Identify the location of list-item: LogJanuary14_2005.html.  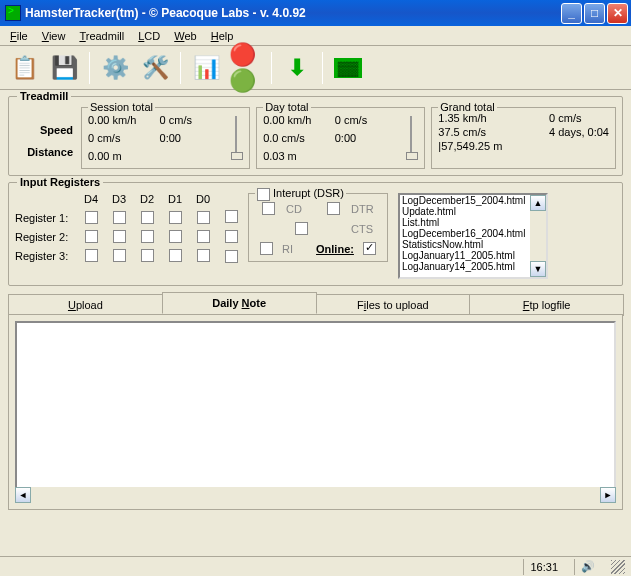
(465, 266).